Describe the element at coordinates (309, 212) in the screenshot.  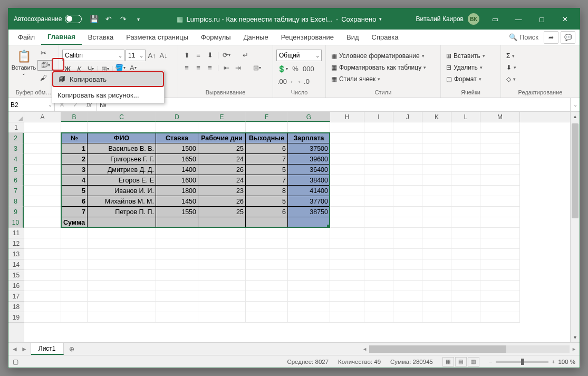
I see `cell: 38750` at that location.